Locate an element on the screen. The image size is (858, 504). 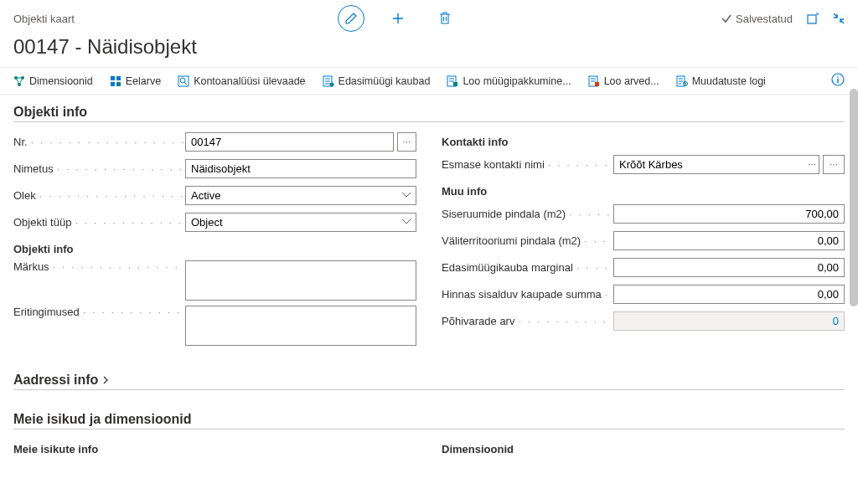
label-outdoor-area: Väliterritooriumi pindala (m2) is located at coordinates (528, 241).